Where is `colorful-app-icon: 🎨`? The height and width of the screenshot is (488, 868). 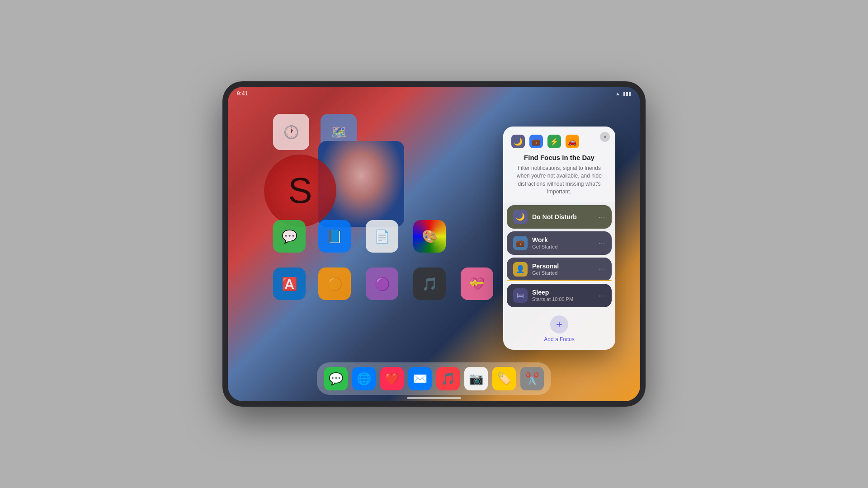 colorful-app-icon: 🎨 is located at coordinates (429, 236).